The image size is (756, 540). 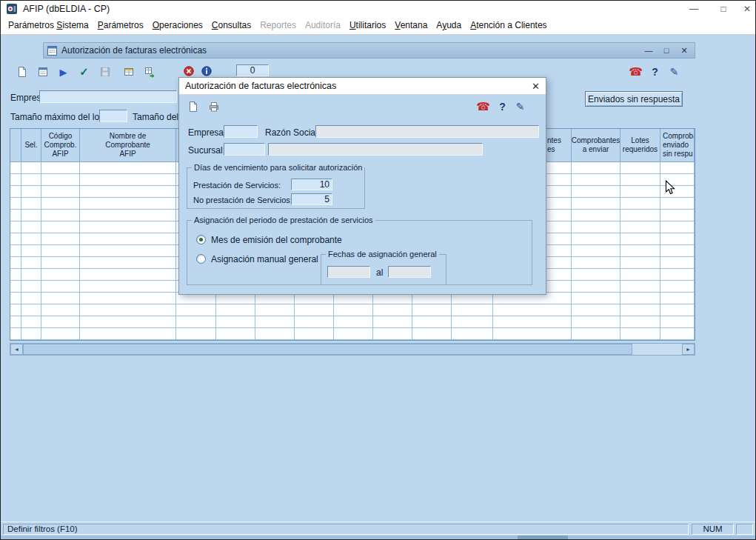 What do you see at coordinates (129, 72) in the screenshot?
I see `lots-table-button` at bounding box center [129, 72].